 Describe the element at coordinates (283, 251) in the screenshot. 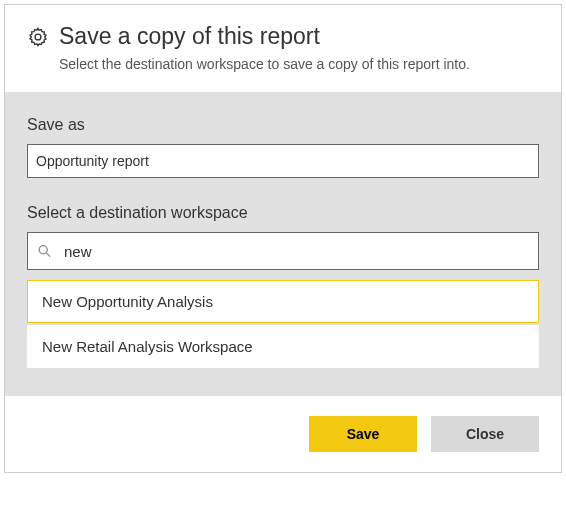

I see `workspace-search-input` at that location.